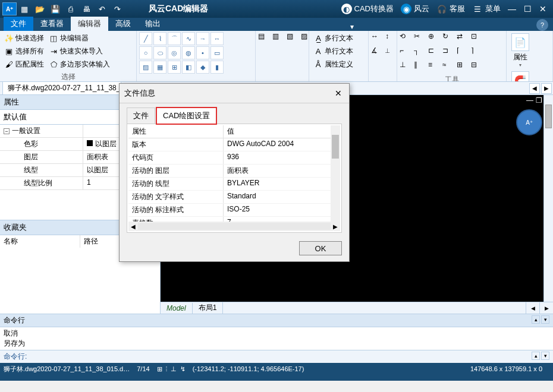 This screenshot has width=553, height=392. Describe the element at coordinates (18, 24) in the screenshot. I see `tab-file: 文件` at that location.